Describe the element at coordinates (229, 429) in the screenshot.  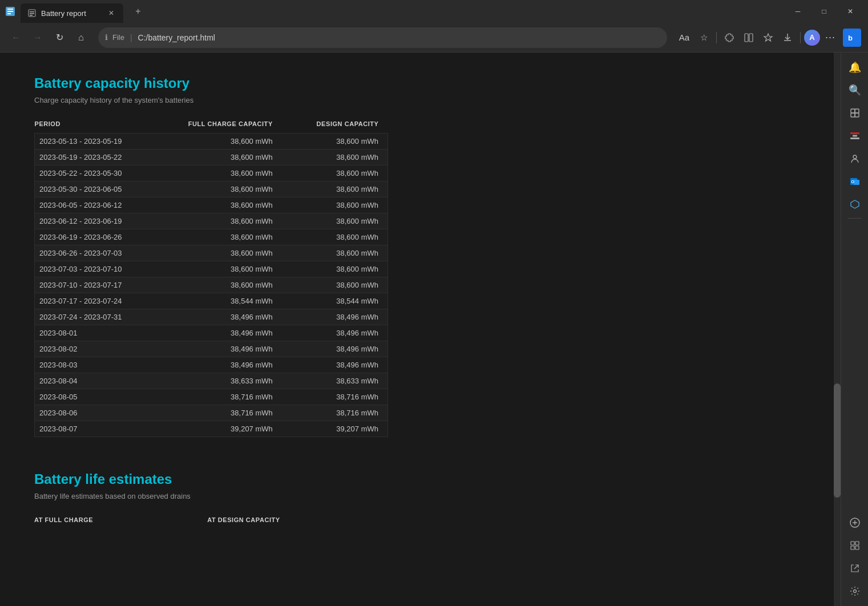
I see `cell-full-charge: 39,207 mWh` at that location.